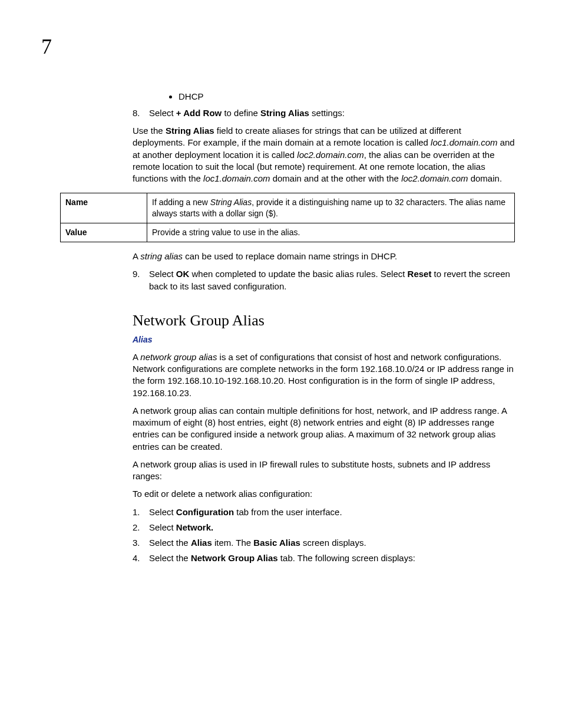 Image resolution: width=562 pixels, height=728 pixels. Describe the element at coordinates (199, 113) in the screenshot. I see `step8-bold1: + Add Row` at that location.